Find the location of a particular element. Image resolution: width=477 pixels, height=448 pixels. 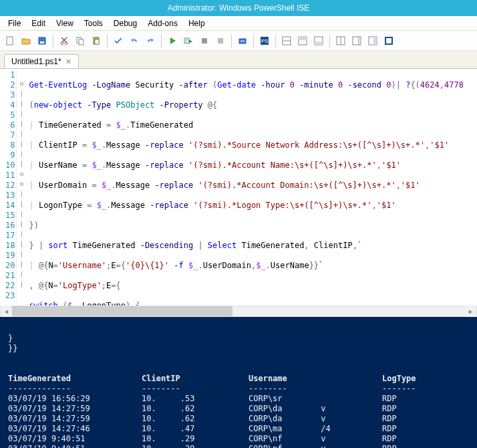

cmd-pane-button is located at coordinates (389, 41).